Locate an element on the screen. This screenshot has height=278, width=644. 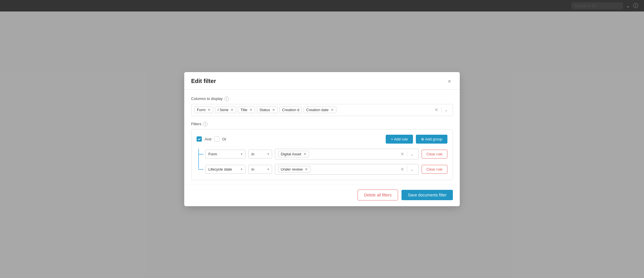
filter-logic-row: And Or is located at coordinates (212, 139).